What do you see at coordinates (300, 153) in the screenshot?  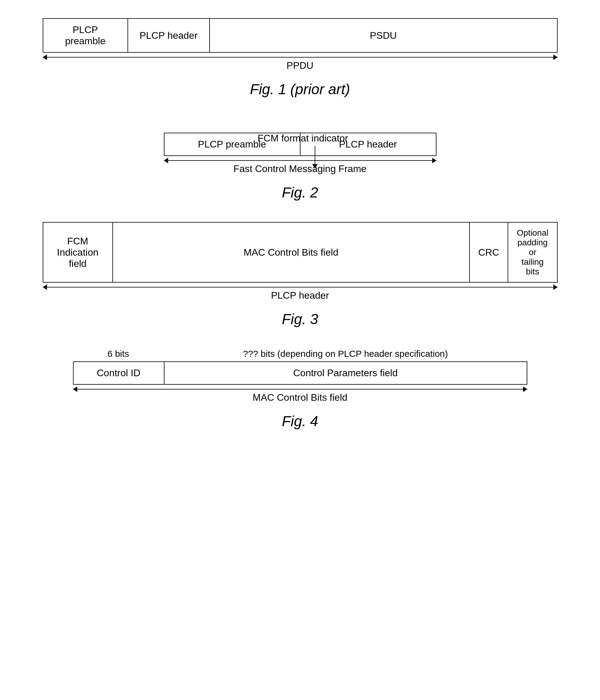 I see `fig2-container: FCM format indicator PLCP preamble PLCP …` at bounding box center [300, 153].